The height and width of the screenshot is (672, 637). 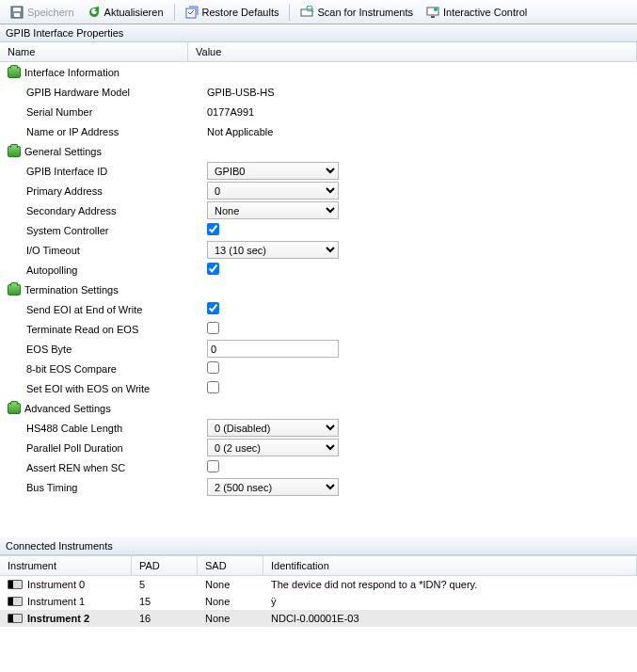 I want to click on hs488-label: HS488 Cable Length, so click(x=94, y=428).